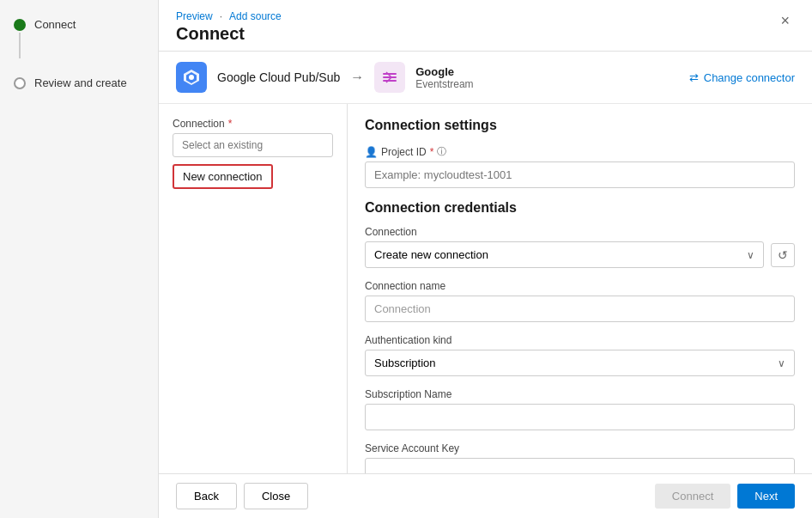 The image size is (812, 518). I want to click on close-button: Close, so click(276, 497).